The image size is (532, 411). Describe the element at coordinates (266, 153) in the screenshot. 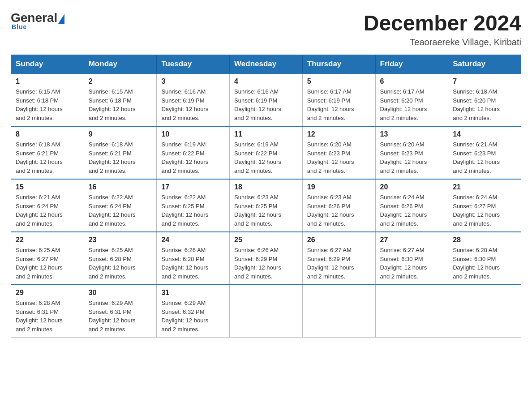

I see `calendar-cell: 11Sunrise: 6:19 AMSunset: 6:22 PMDayligh…` at that location.